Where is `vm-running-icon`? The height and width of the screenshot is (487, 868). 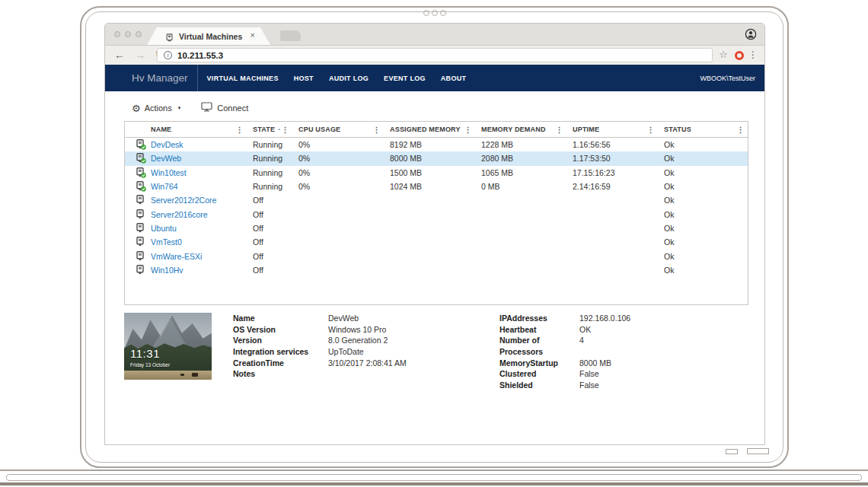 vm-running-icon is located at coordinates (141, 173).